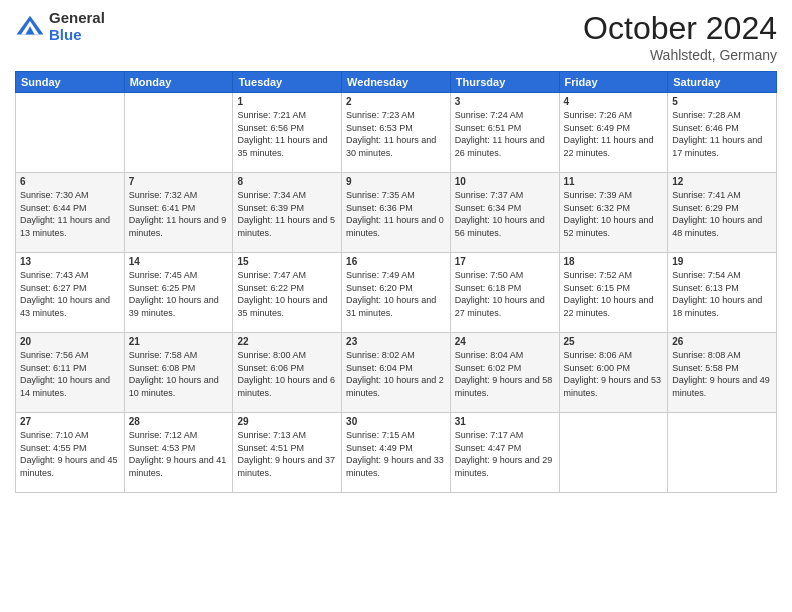 The image size is (792, 612). What do you see at coordinates (70, 422) in the screenshot?
I see `day-number: 27` at bounding box center [70, 422].